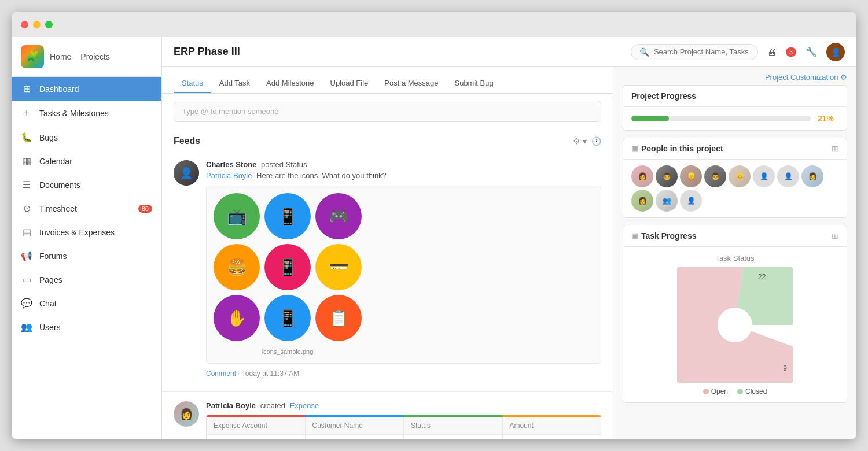  What do you see at coordinates (290, 83) in the screenshot?
I see `tab-add-milestone: Add Milestone` at bounding box center [290, 83].